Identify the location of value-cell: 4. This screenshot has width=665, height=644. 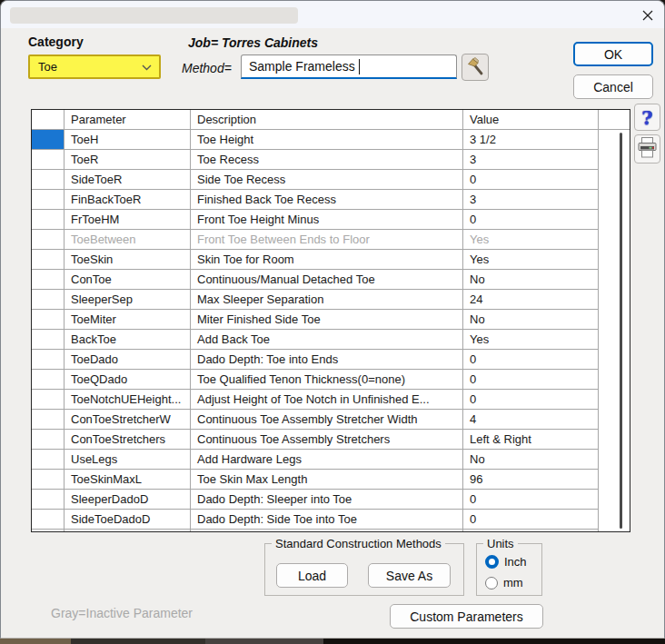
(531, 420).